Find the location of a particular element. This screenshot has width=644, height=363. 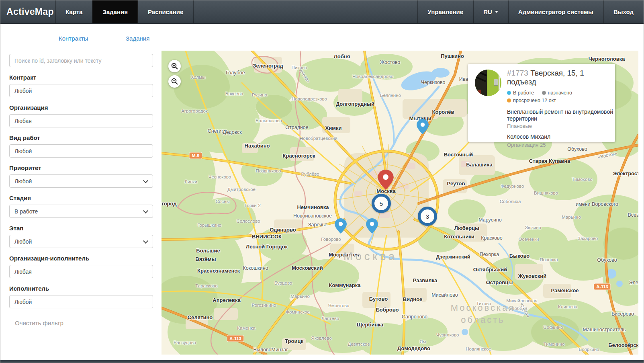

task-photo is located at coordinates (488, 83).